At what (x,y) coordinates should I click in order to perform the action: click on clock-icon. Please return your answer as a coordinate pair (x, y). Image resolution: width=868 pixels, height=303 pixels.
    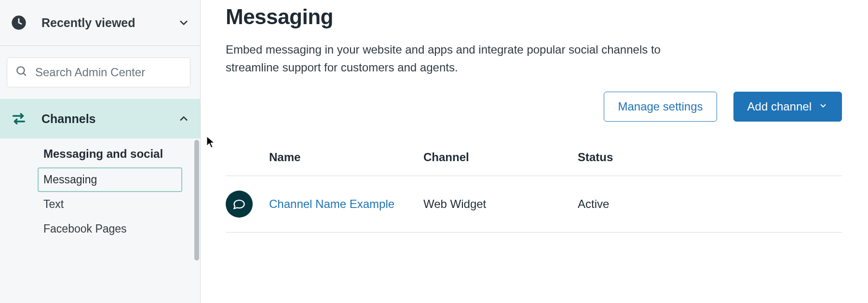
    Looking at the image, I should click on (19, 23).